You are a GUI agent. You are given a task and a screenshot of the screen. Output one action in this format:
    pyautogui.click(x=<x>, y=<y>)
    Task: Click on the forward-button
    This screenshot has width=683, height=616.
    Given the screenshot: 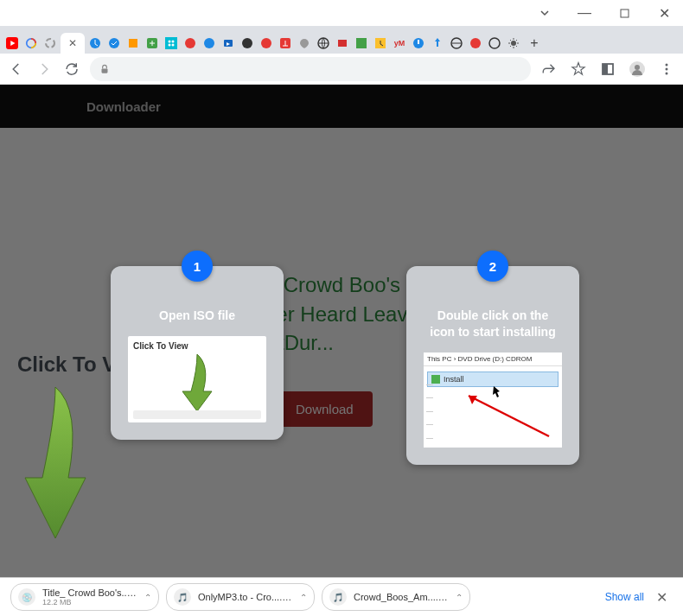 What is the action you would take?
    pyautogui.click(x=44, y=69)
    